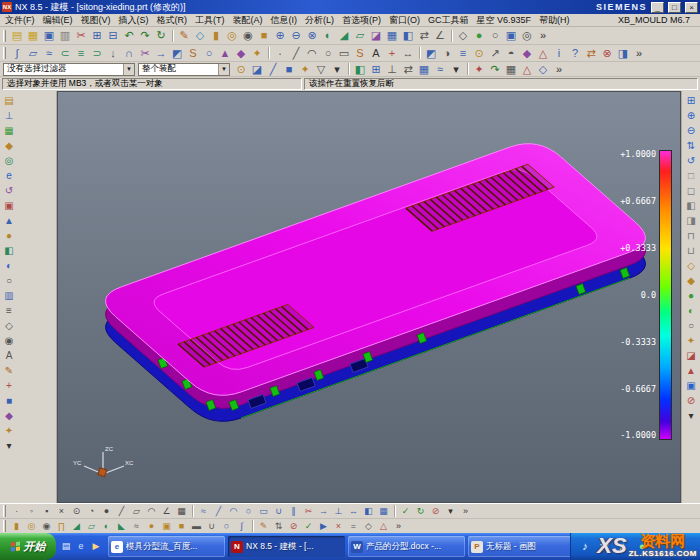 The image size is (700, 560). Describe the element at coordinates (406, 512) in the screenshot. I see `finish-sketch-icon: ✓` at that location.